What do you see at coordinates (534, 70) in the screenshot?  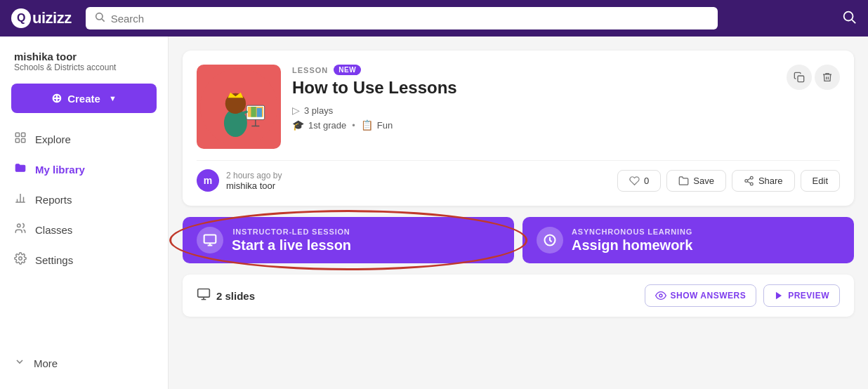 I see `lesson-badge-row: LESSON NEW` at bounding box center [534, 70].